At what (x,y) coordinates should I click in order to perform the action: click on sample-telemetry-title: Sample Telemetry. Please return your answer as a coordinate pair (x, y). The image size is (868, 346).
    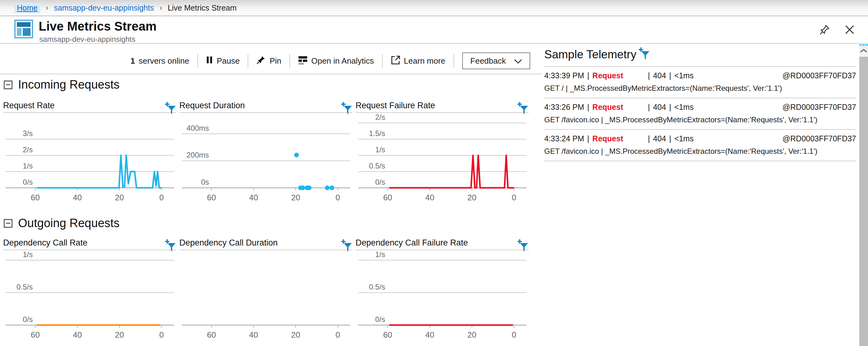
    Looking at the image, I should click on (590, 55).